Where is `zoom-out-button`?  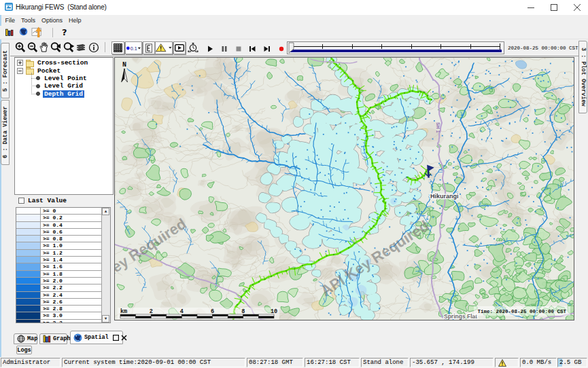
zoom-out-button is located at coordinates (33, 48).